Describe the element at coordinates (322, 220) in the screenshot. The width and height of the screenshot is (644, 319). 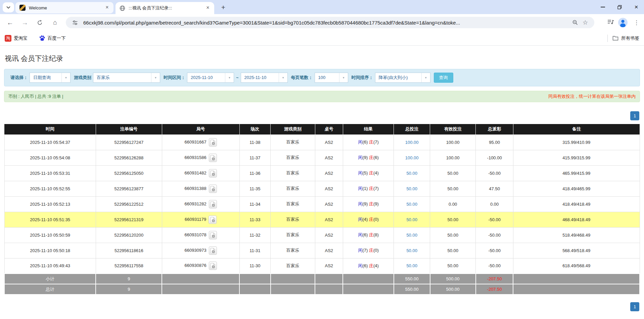
I see `table-row: 2025-11-10 05:51:35522956121319660931179…` at that location.